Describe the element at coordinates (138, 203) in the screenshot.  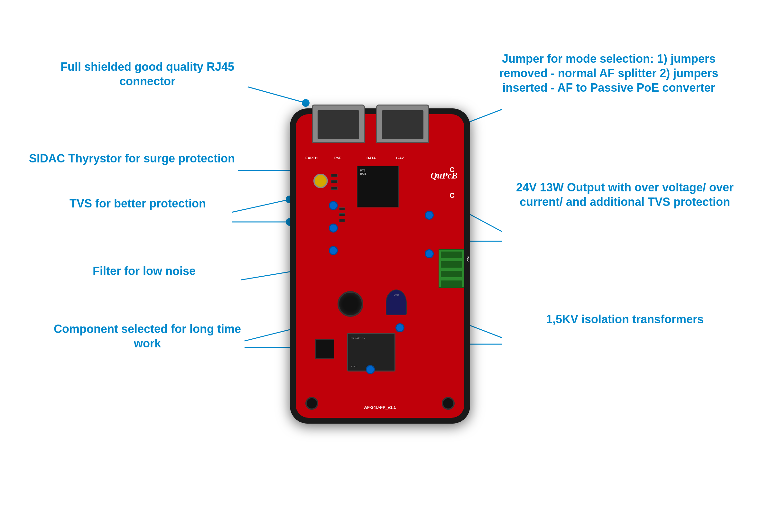
I see `annotation-tvs: TVS for better protection` at that location.